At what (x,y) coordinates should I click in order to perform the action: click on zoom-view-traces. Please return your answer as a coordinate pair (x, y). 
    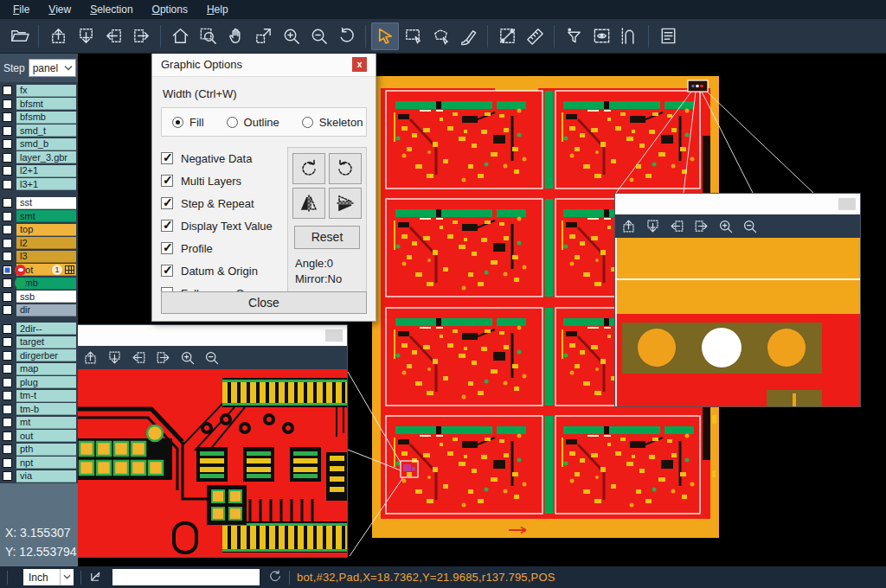
    Looking at the image, I should click on (212, 463).